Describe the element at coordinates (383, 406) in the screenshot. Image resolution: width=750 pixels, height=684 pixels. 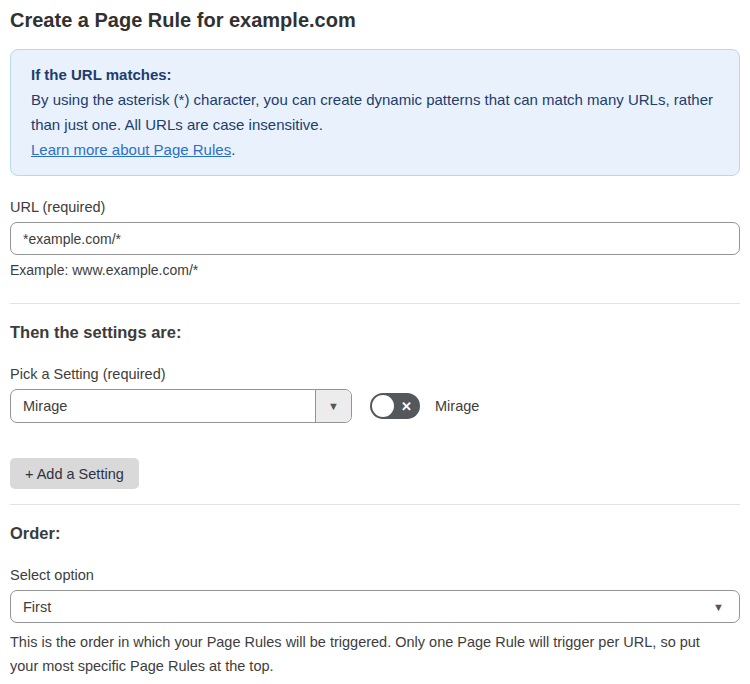
I see `toggle-knob` at that location.